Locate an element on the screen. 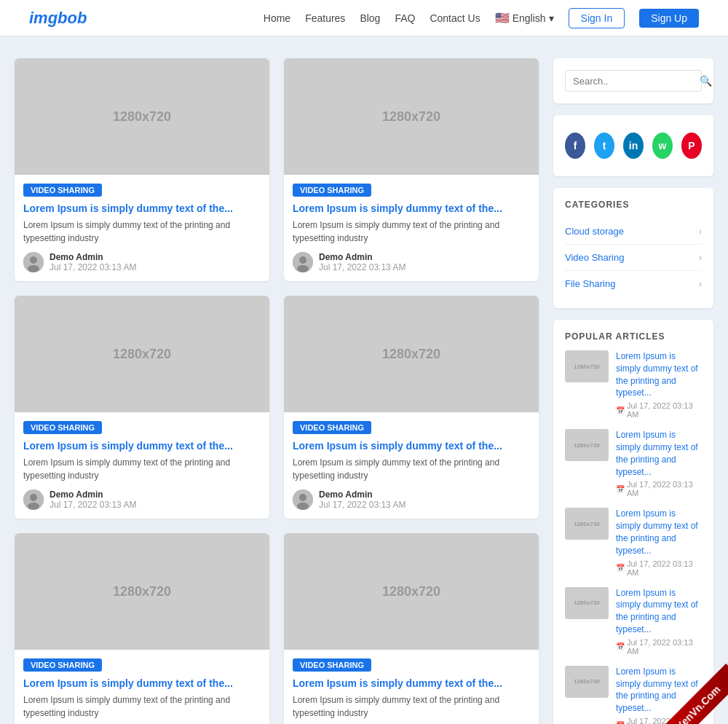 This screenshot has width=728, height=724. flag-icon: 🇺🇸 is located at coordinates (502, 17).